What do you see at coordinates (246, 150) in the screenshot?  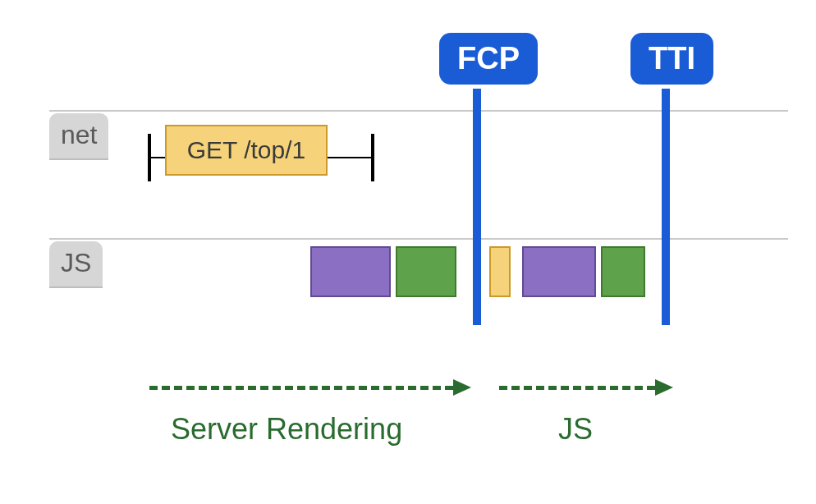 I see `net-request-text: GET /top/1` at bounding box center [246, 150].